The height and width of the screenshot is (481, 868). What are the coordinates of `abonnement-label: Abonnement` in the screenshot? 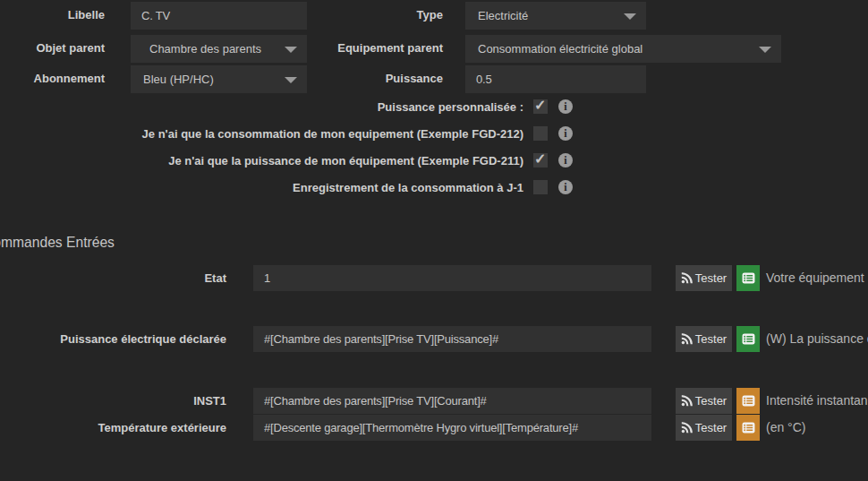 It's located at (52, 79).